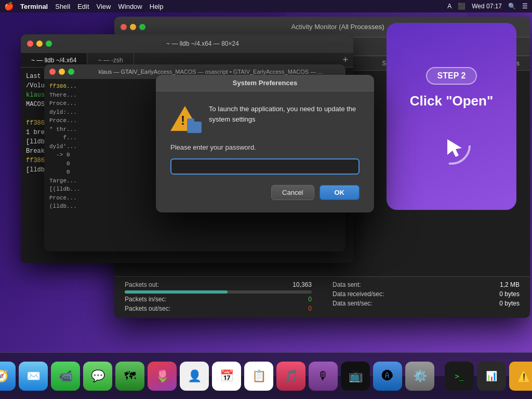  I want to click on apple-menu: 🍎, so click(9, 6).